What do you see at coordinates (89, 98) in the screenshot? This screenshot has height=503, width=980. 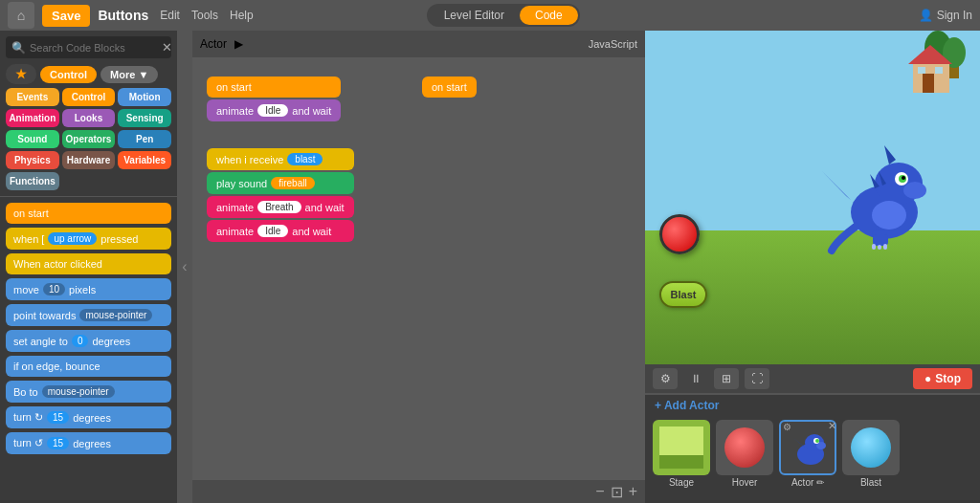 I see `cat-control: Control` at bounding box center [89, 98].